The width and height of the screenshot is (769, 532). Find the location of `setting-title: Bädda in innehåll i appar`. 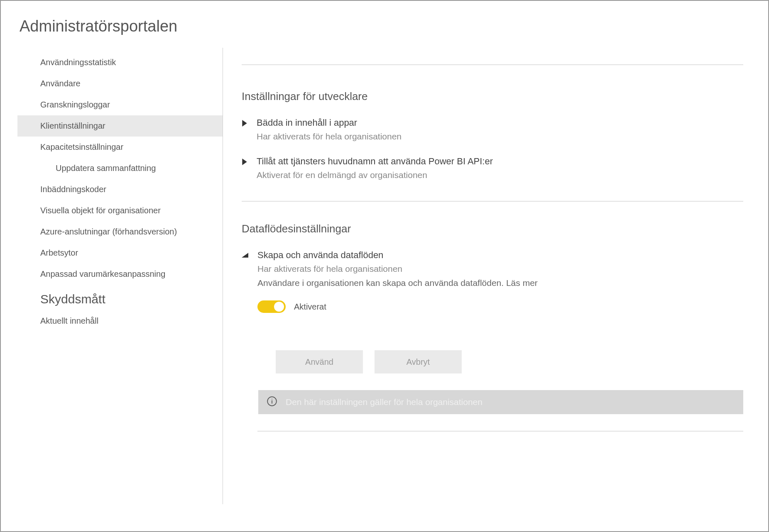

setting-title: Bädda in innehåll i appar is located at coordinates (500, 123).